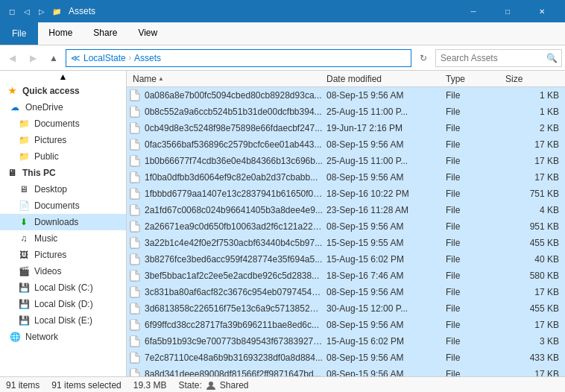 This screenshot has height=392, width=565. Describe the element at coordinates (346, 145) in the screenshot. I see `table-row: 0fac3566baf536896c2579bcfc6ee01ab443... …` at that location.